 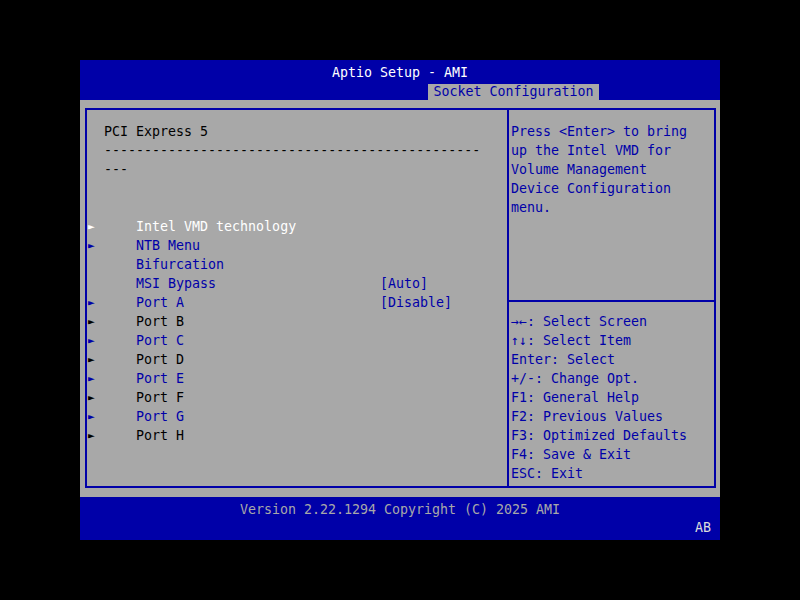 What do you see at coordinates (144, 284) in the screenshot?
I see `menu-item-port-a: ►Port A` at bounding box center [144, 284].